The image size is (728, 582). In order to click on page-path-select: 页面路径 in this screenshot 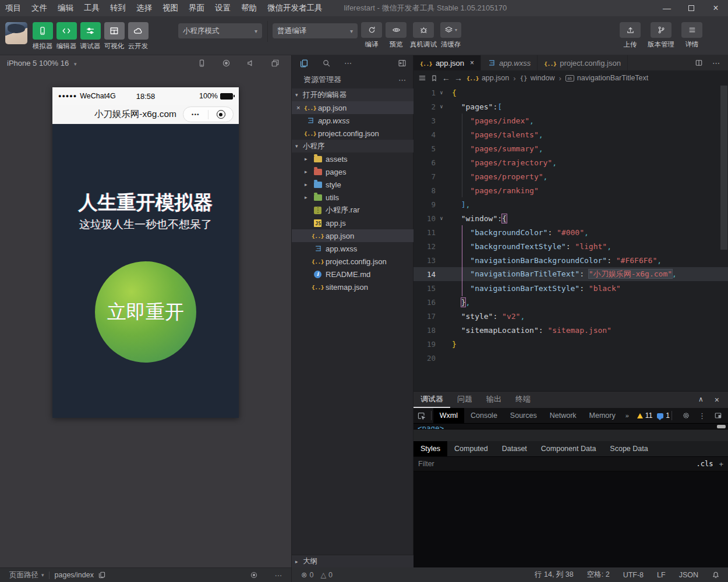, I will do `click(24, 575)`.